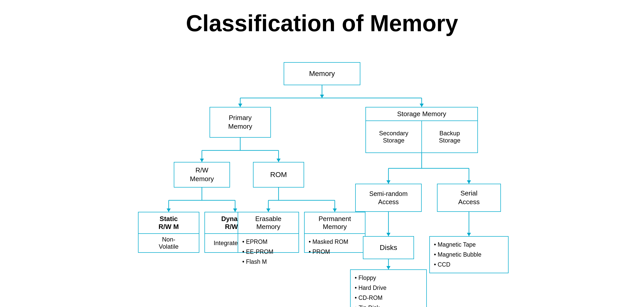  What do you see at coordinates (388, 248) in the screenshot?
I see `disks-box: Disks` at bounding box center [388, 248].